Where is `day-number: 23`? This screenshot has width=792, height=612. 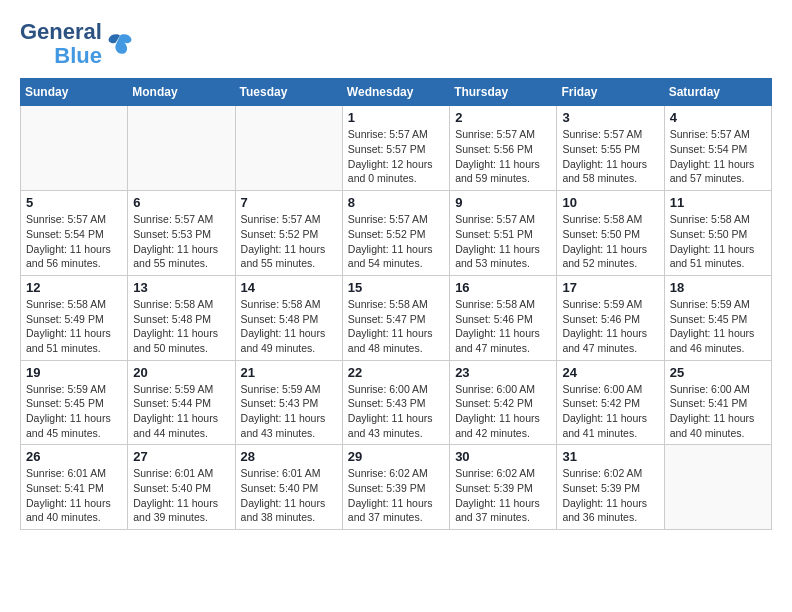 day-number: 23 is located at coordinates (503, 372).